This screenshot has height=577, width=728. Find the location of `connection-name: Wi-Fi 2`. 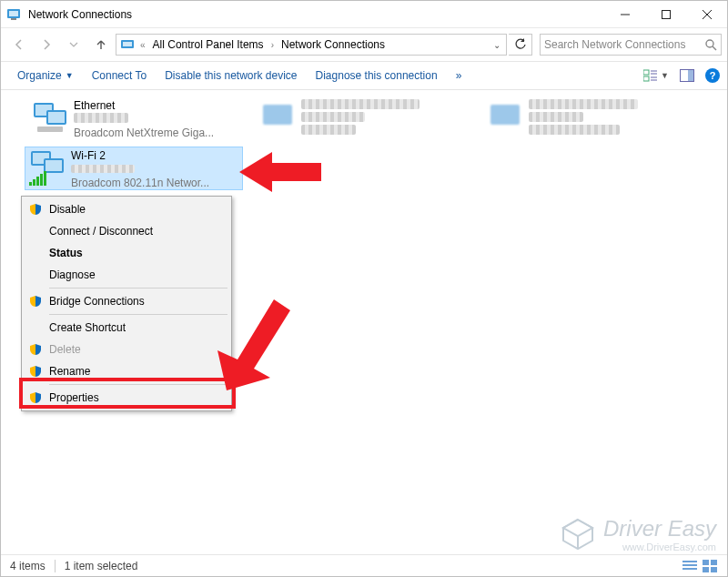

connection-name: Wi-Fi 2 is located at coordinates (140, 157).